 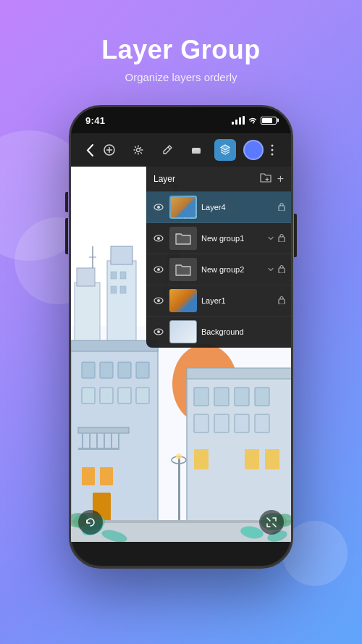 What do you see at coordinates (238, 120) in the screenshot?
I see `signal-icon` at bounding box center [238, 120].